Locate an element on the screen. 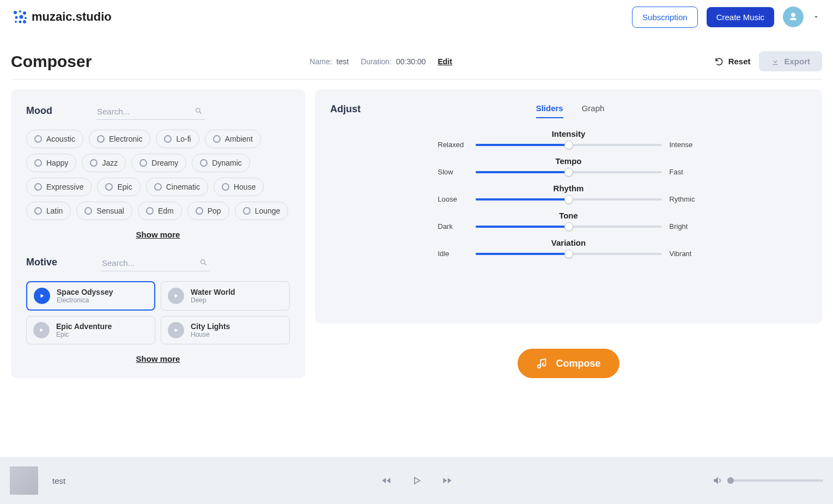 The height and width of the screenshot is (504, 833). user-menu-chevron is located at coordinates (816, 17).